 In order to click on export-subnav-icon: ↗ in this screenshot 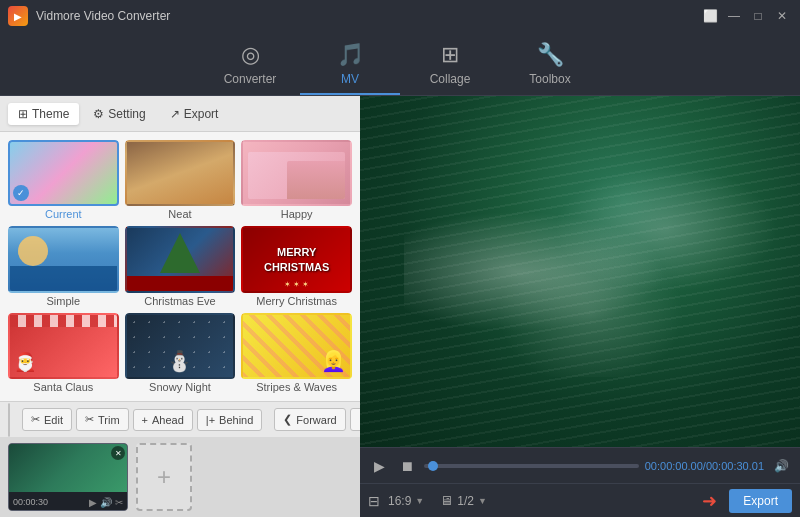, I will do `click(175, 114)`.